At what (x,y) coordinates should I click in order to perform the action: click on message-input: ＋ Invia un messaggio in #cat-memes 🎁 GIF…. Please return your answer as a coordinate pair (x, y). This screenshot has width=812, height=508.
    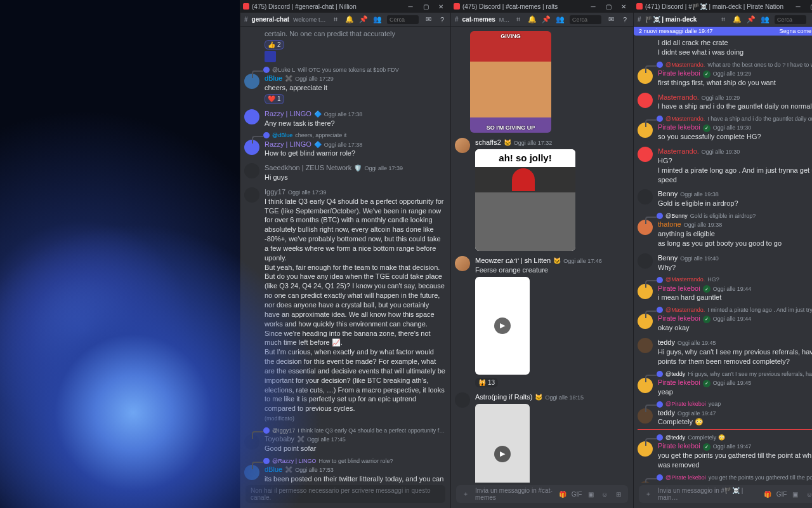
    Looking at the image, I should click on (542, 494).